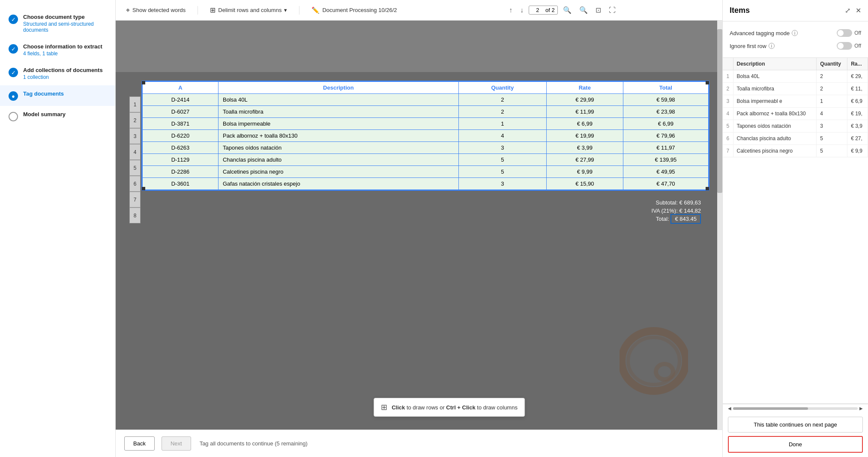  I want to click on panel-header-icons: ⤢ ✕, so click(853, 10).